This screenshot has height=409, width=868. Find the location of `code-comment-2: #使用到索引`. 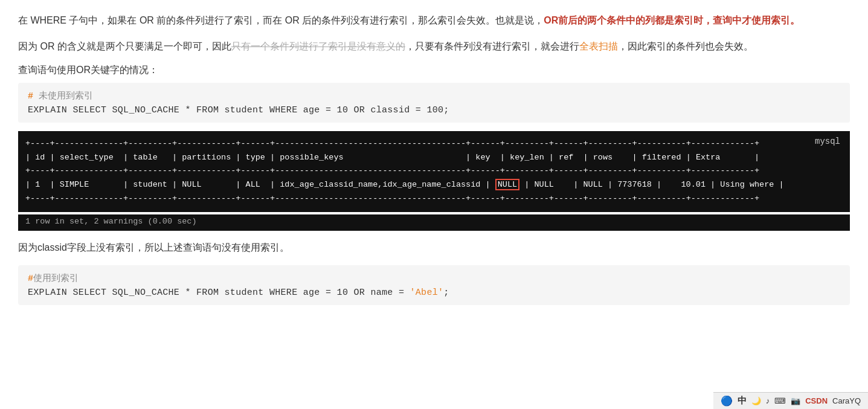

code-comment-2: #使用到索引 is located at coordinates (434, 278).